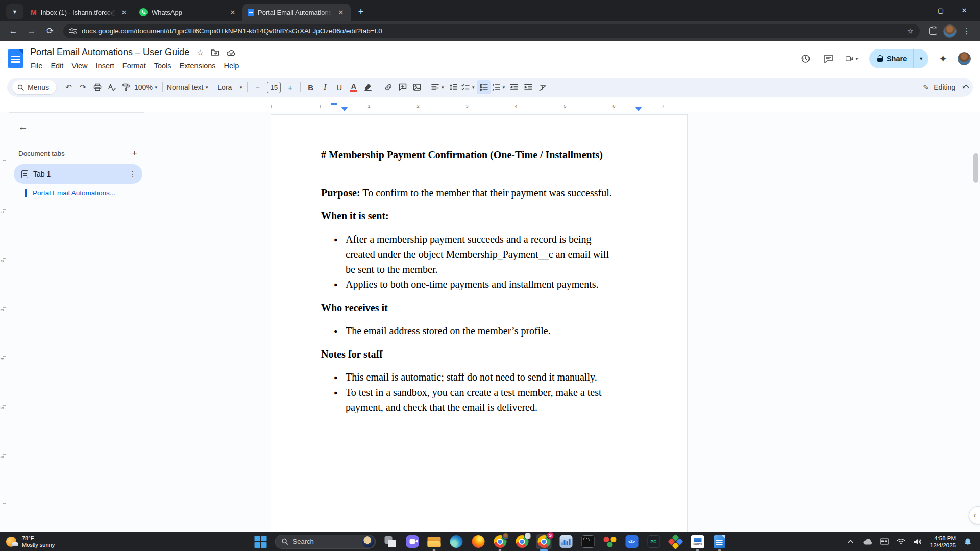  What do you see at coordinates (544, 542) in the screenshot?
I see `chrome-active-icon: S` at bounding box center [544, 542].